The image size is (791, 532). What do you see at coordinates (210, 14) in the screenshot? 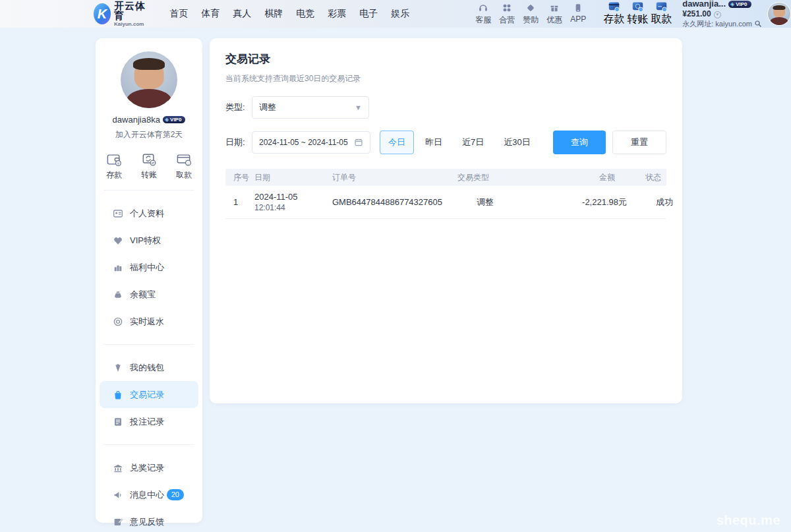
I see `nav-sports: 体育` at bounding box center [210, 14].